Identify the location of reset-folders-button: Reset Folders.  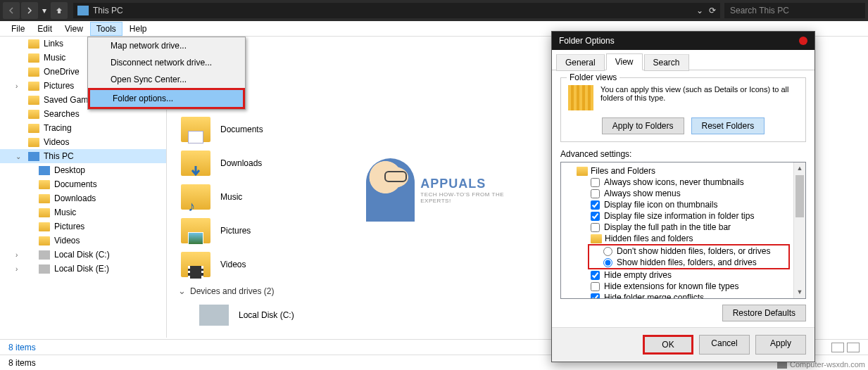
(728, 126).